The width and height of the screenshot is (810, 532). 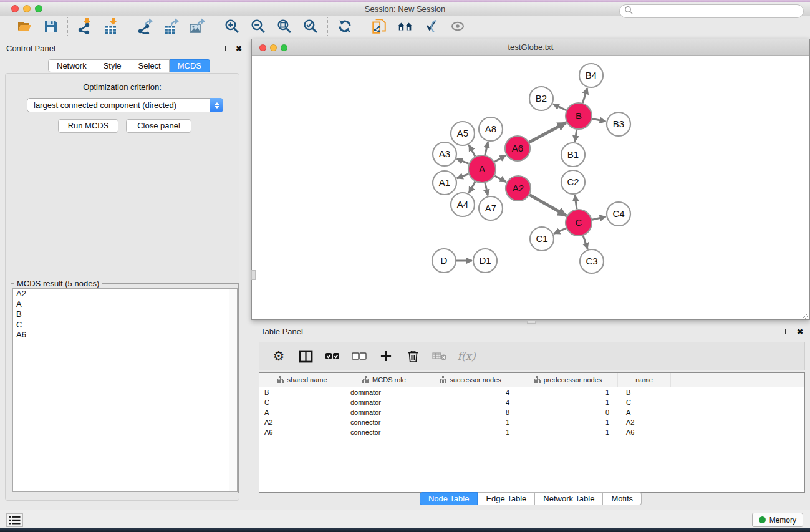 I want to click on column-header-name: name, so click(x=645, y=380).